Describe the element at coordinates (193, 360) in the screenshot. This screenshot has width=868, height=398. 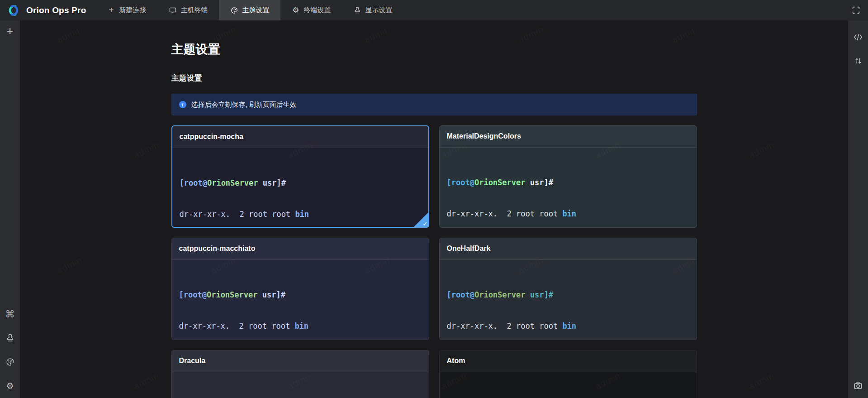
I see `theme-name: Dracula` at that location.